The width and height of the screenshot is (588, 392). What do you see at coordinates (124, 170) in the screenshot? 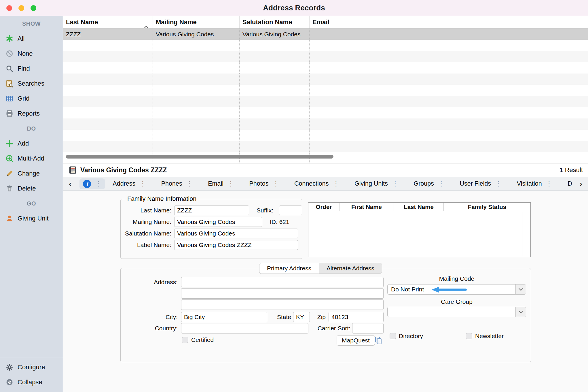
I see `record-title: Various Giving Codes ZZZZ` at bounding box center [124, 170].